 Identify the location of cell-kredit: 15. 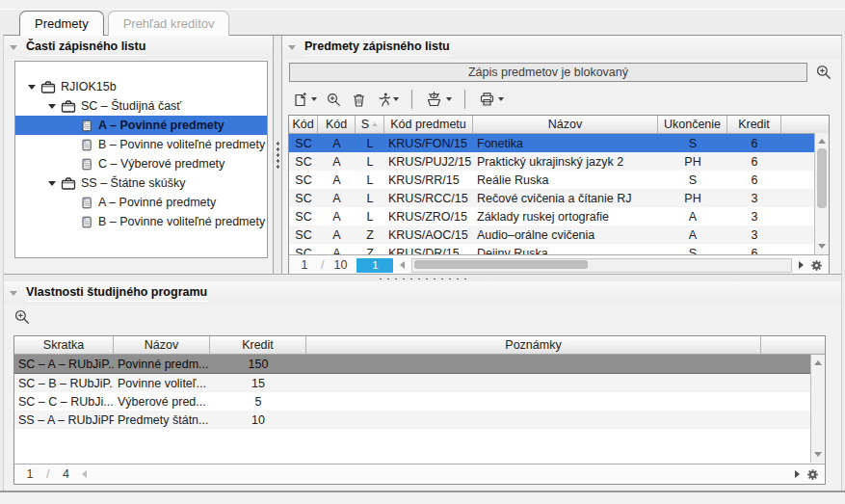
(258, 384).